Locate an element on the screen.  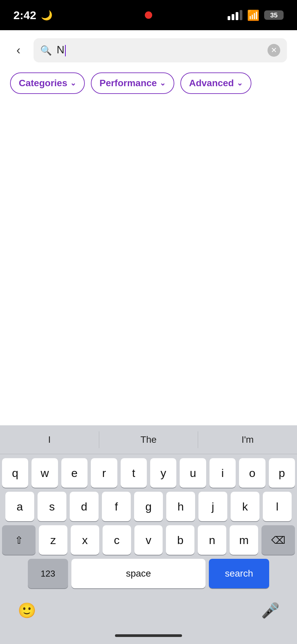
advanced-filter: Advanced ⌄ is located at coordinates (216, 83).